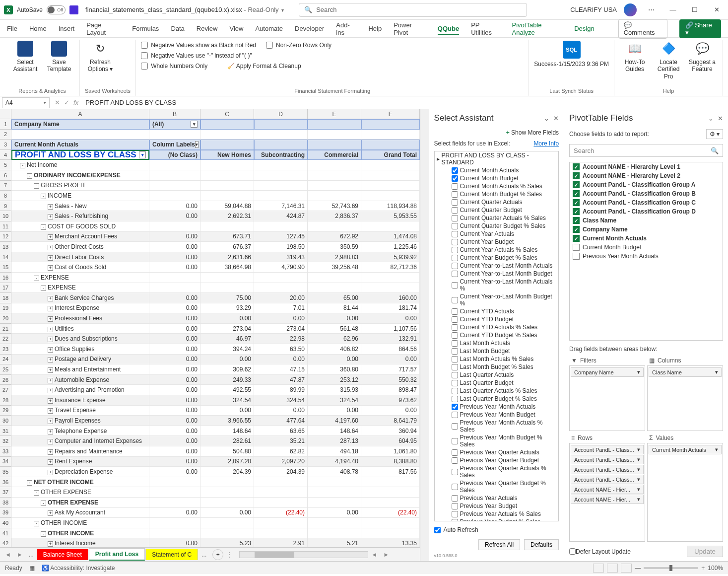 The image size is (728, 576). I want to click on gear-icon: ⚙ ▾, so click(715, 134).